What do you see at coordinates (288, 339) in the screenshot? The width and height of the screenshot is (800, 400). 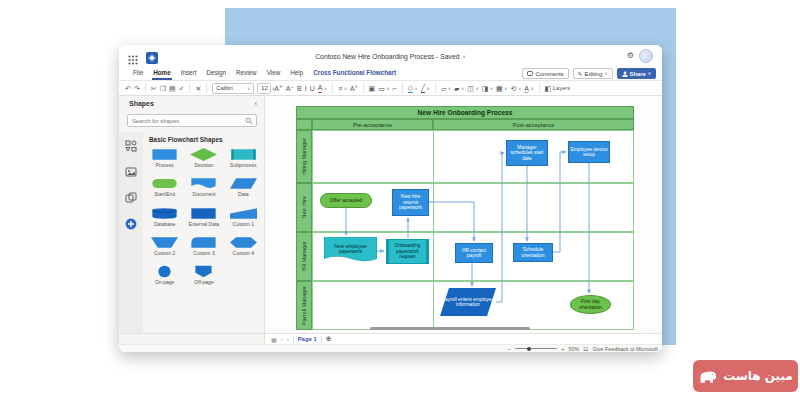 I see `next-page-icon: ›` at bounding box center [288, 339].